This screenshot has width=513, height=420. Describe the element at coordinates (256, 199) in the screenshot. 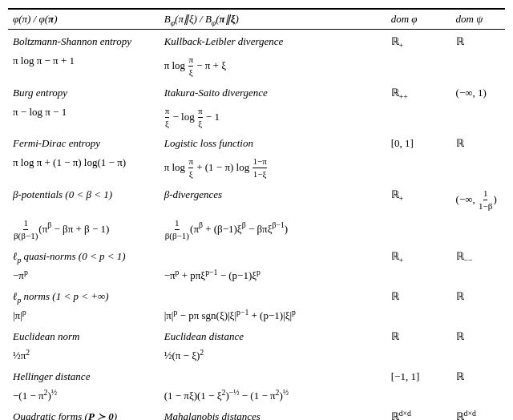

I see `table-row: β-potentials (0 < β < 1) β-divergences ℝ…` at that location.